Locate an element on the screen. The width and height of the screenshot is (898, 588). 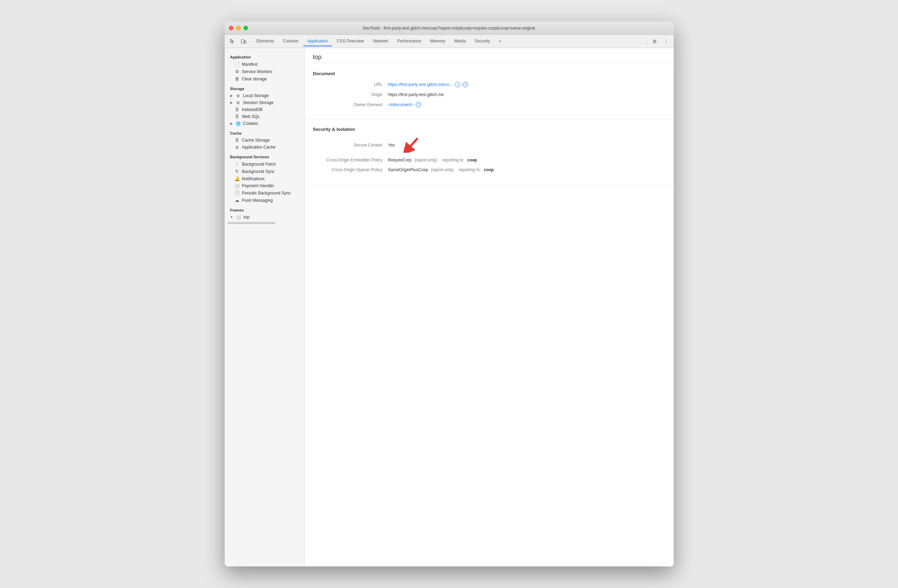
sidebar-item-background-sync-label: Background Sync is located at coordinates (258, 171).